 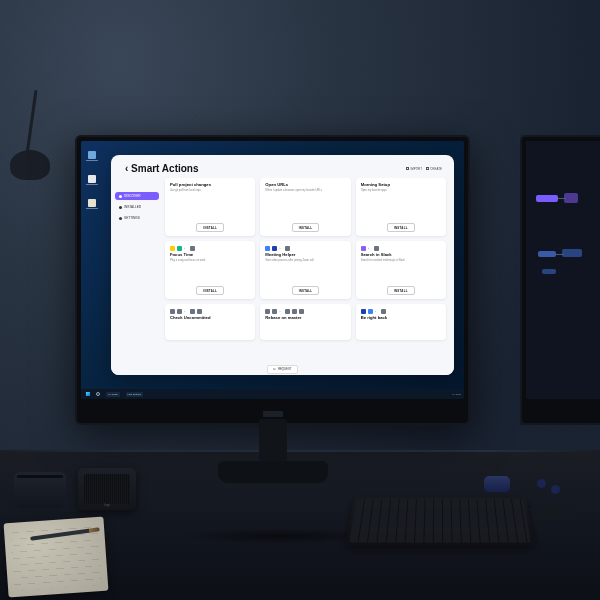 I want to click on speaker-brand-label: logi, so click(x=106, y=505).